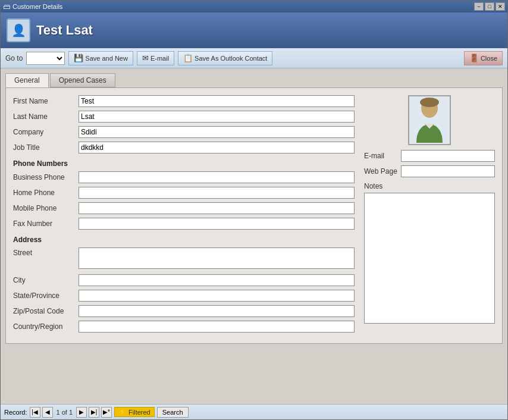 This screenshot has width=508, height=420. What do you see at coordinates (46, 327) in the screenshot?
I see `country-label: Country/Region` at bounding box center [46, 327].